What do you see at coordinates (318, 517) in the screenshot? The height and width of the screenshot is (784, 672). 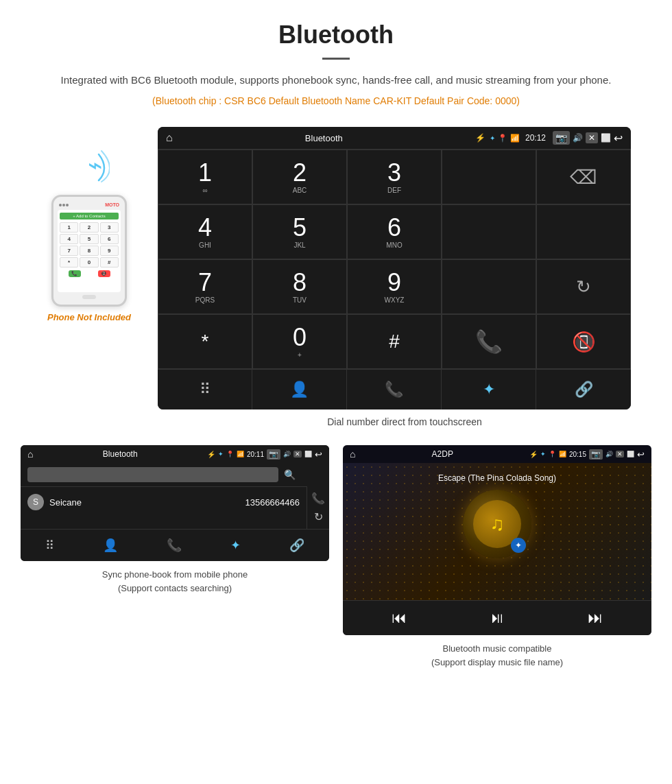 I see `pb-right-reload-icon: ↻` at bounding box center [318, 517].